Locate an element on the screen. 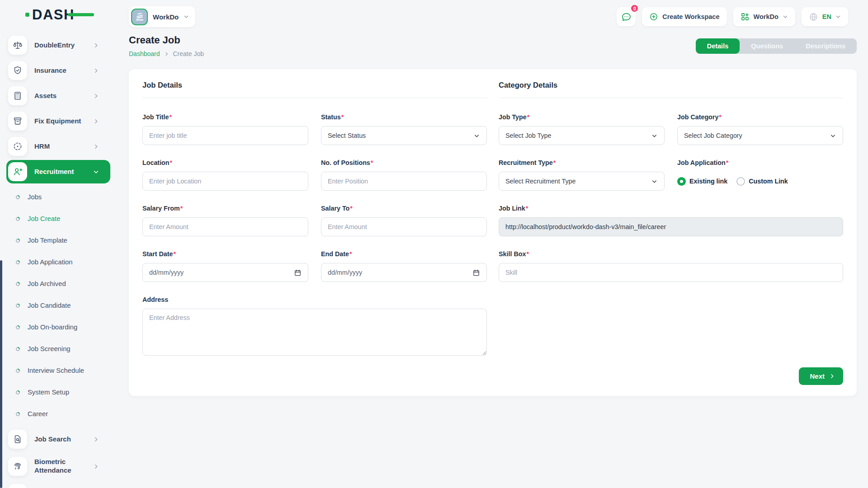  end-date-input: dd/mm/yyyy is located at coordinates (404, 272).